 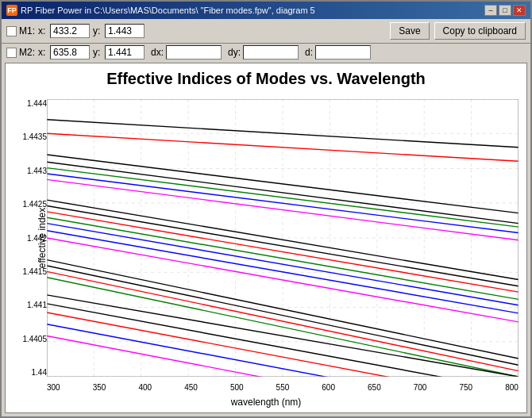 What do you see at coordinates (237, 387) in the screenshot?
I see `x-tick-4: 500` at bounding box center [237, 387].